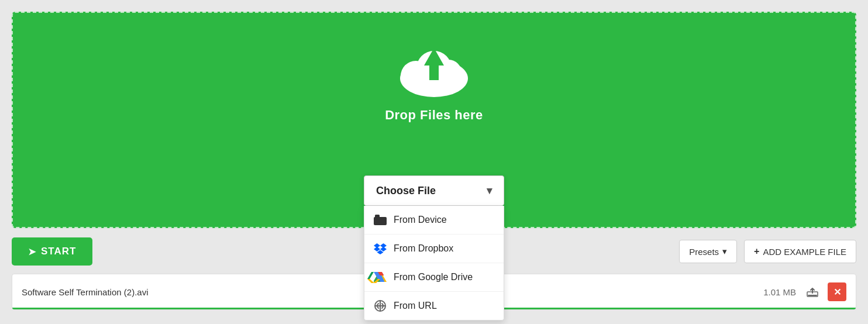  What do you see at coordinates (434, 68) in the screenshot?
I see `cloud-upload-icon` at bounding box center [434, 68].